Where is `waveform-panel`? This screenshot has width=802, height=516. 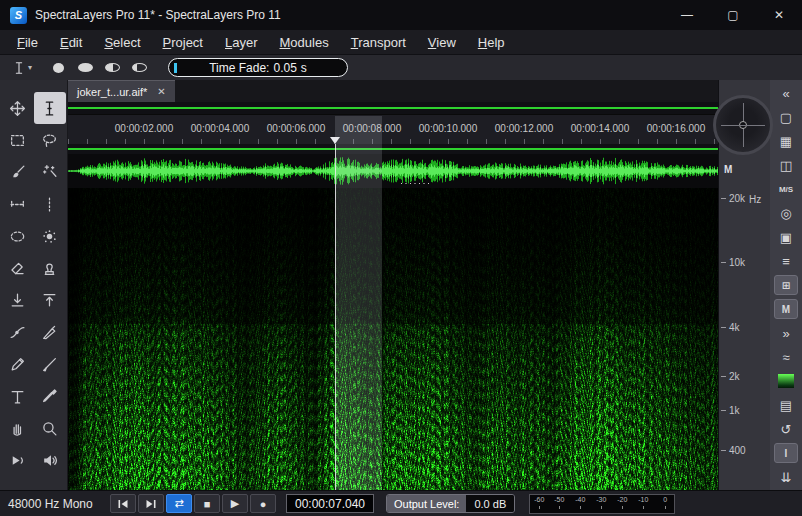
waveform-panel is located at coordinates (393, 171).